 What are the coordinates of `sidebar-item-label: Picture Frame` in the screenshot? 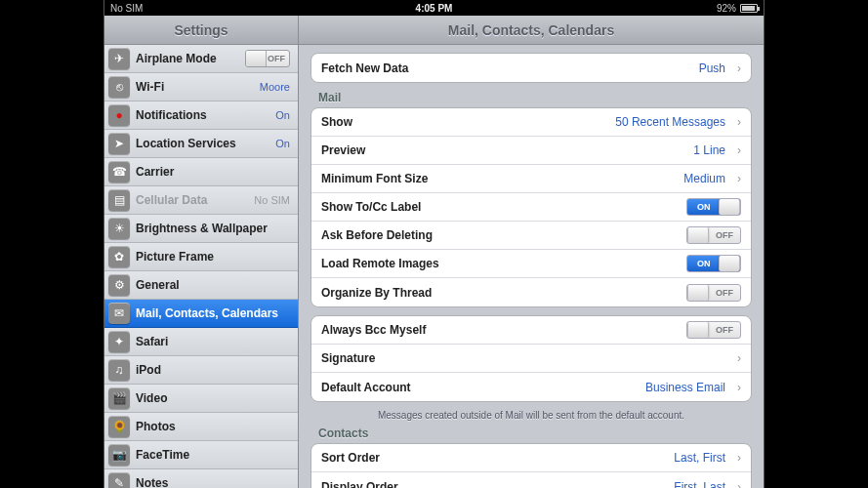 It's located at (213, 257).